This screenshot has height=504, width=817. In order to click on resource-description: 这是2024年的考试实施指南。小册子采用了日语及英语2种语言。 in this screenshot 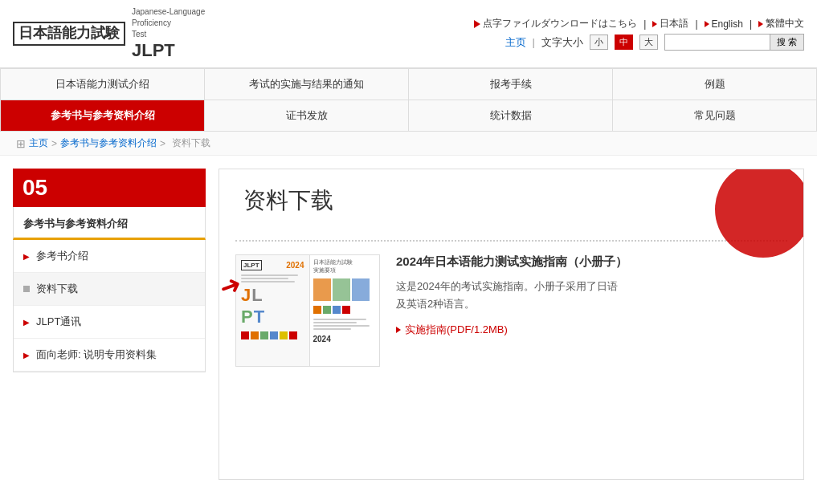, I will do `click(591, 295)`.